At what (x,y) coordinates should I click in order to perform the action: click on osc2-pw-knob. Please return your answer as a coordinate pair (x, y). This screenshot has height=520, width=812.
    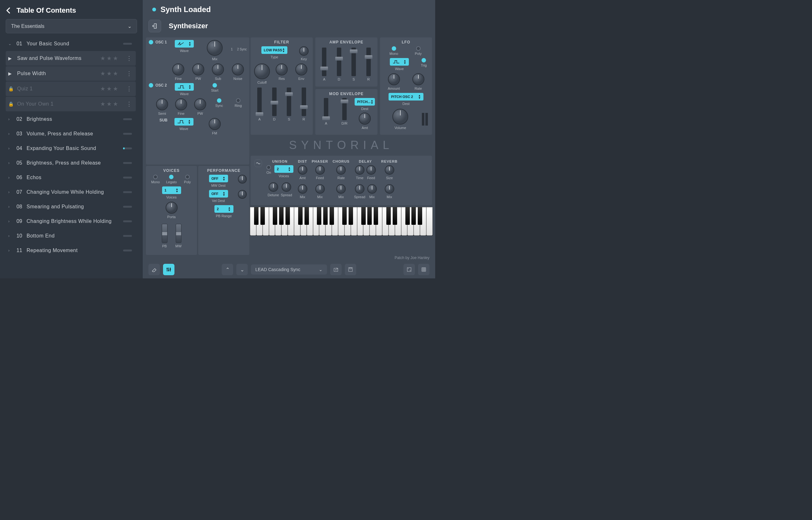
    Looking at the image, I should click on (200, 104).